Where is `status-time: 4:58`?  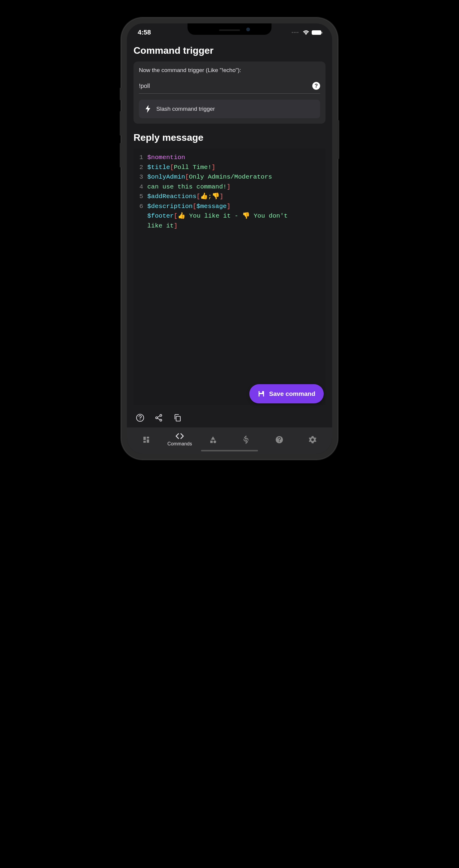
status-time: 4:58 is located at coordinates (144, 32).